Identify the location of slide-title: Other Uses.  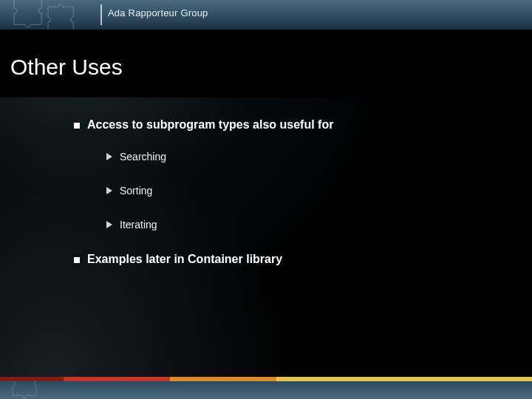
(265, 67).